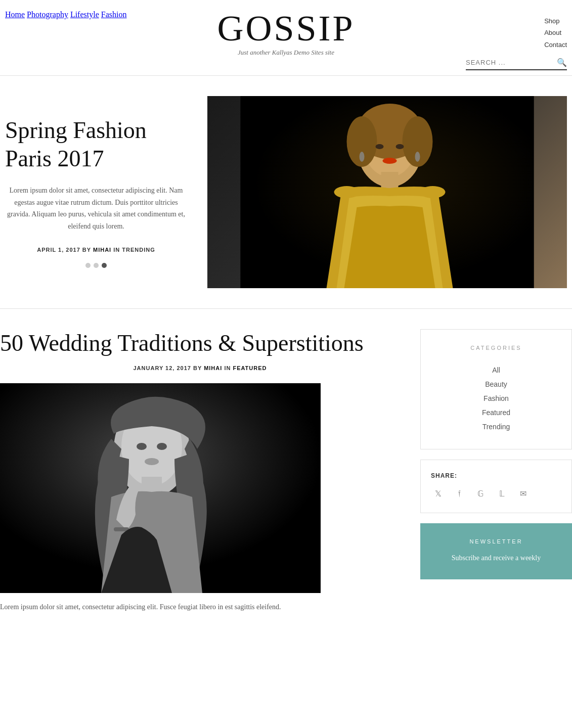  Describe the element at coordinates (114, 14) in the screenshot. I see `nav-fashion: Fashion` at that location.